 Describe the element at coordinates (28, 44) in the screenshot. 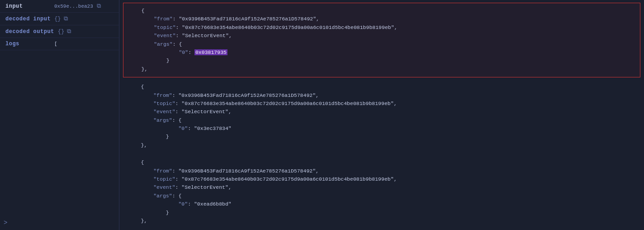

I see `logs-label: logs` at that location.